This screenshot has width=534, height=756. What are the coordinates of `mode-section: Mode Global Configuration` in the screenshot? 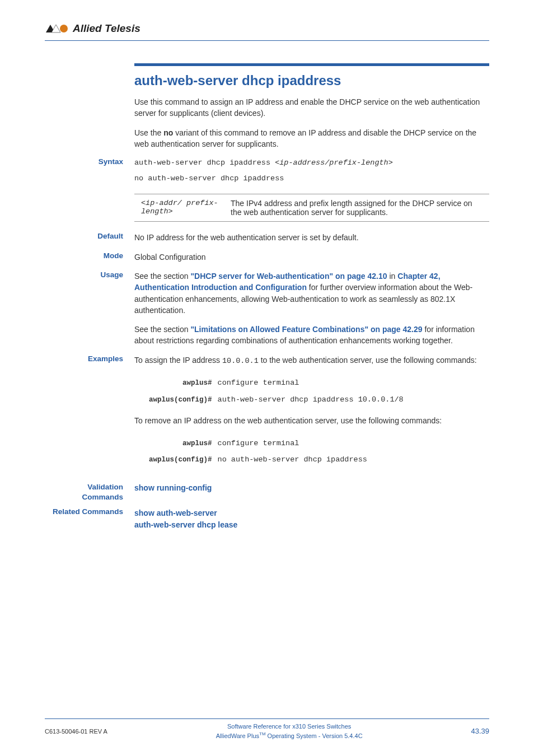 It's located at (312, 257).